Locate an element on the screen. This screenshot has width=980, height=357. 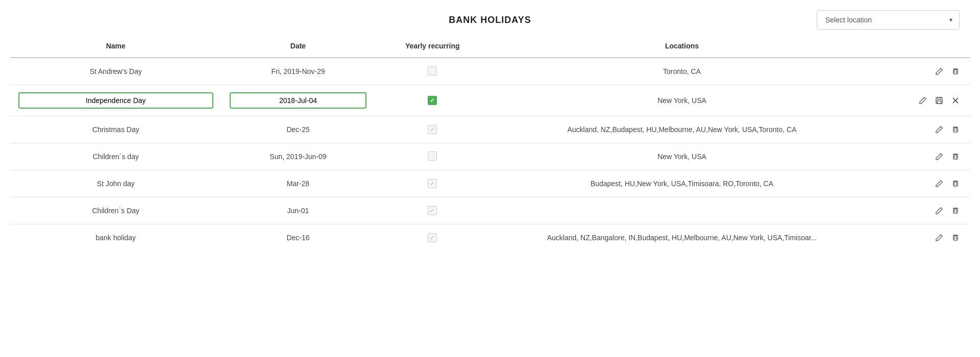
cell-date: Sun, 2019-Jun-09 is located at coordinates (298, 157).